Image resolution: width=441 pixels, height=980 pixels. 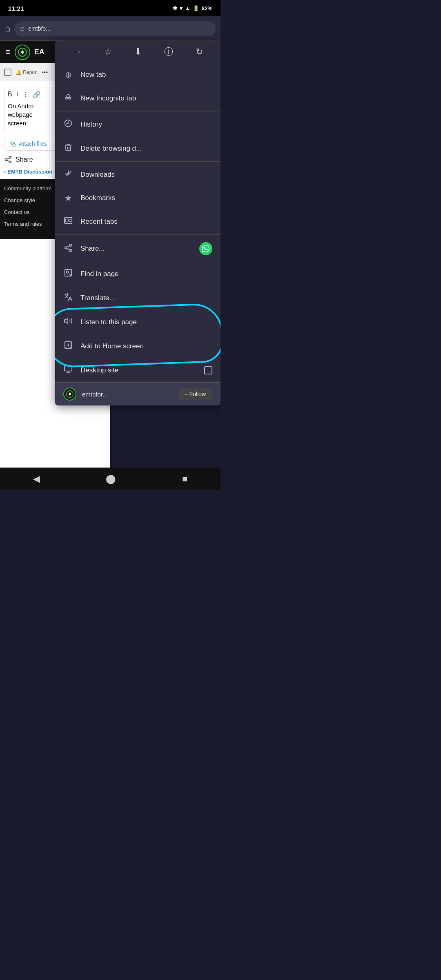 I want to click on recent-tabs-label: Recent tabs, so click(x=99, y=222).